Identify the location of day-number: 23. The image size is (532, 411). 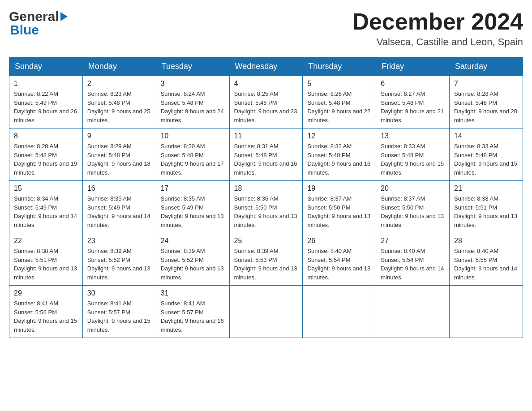
(119, 241).